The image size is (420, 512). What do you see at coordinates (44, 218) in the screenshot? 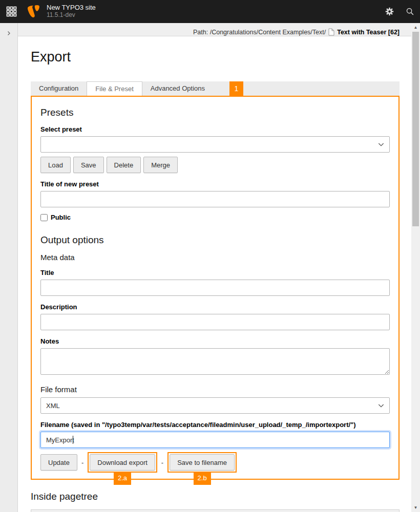
I see `public-checkbox` at bounding box center [44, 218].